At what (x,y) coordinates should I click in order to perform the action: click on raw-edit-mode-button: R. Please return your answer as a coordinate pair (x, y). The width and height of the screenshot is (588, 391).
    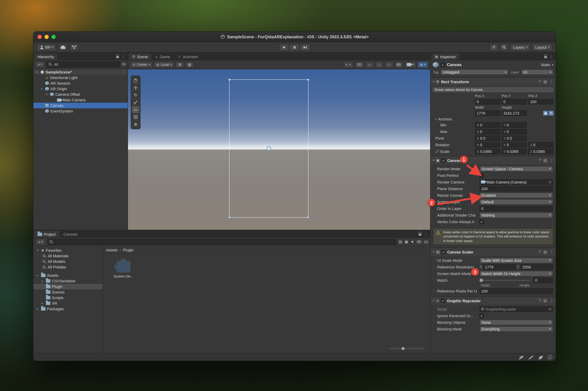
    Looking at the image, I should click on (551, 113).